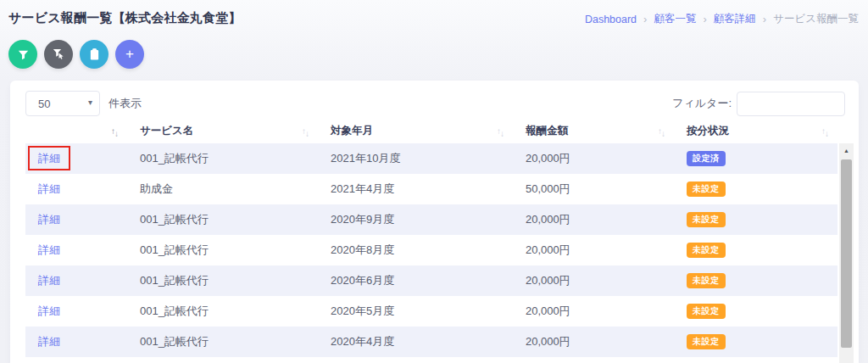  I want to click on breadcrumb-customer-list: 顧客一覧, so click(675, 19).